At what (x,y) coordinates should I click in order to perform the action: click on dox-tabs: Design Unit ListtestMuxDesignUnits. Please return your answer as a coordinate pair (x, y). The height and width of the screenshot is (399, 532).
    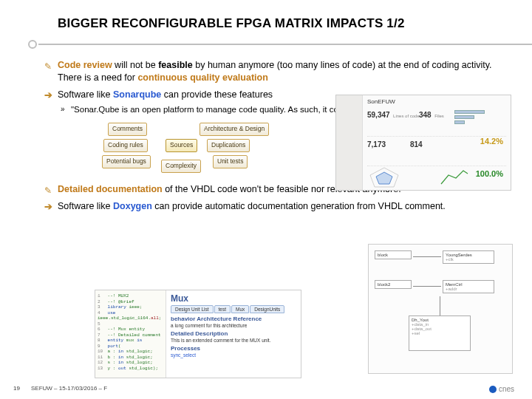
    Looking at the image, I should click on (233, 309).